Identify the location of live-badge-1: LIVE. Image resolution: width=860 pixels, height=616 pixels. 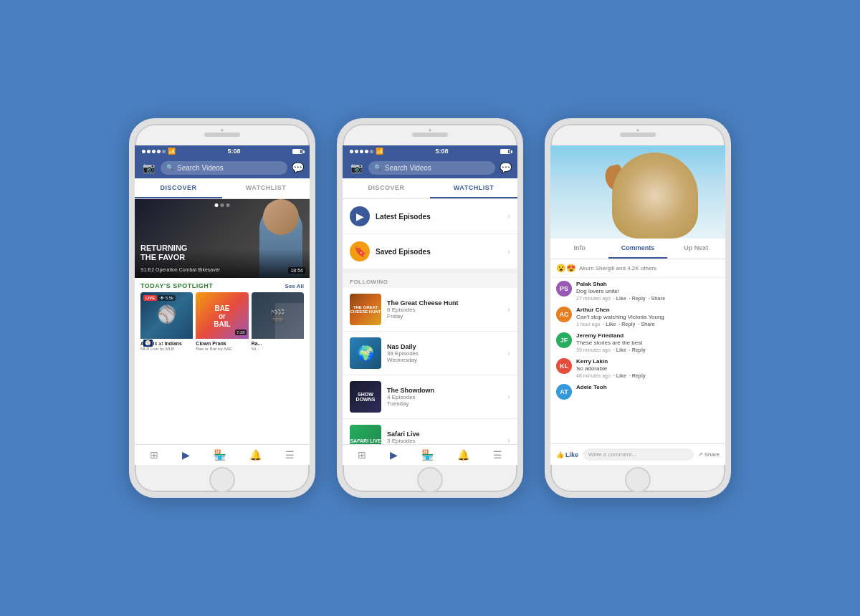
(150, 298).